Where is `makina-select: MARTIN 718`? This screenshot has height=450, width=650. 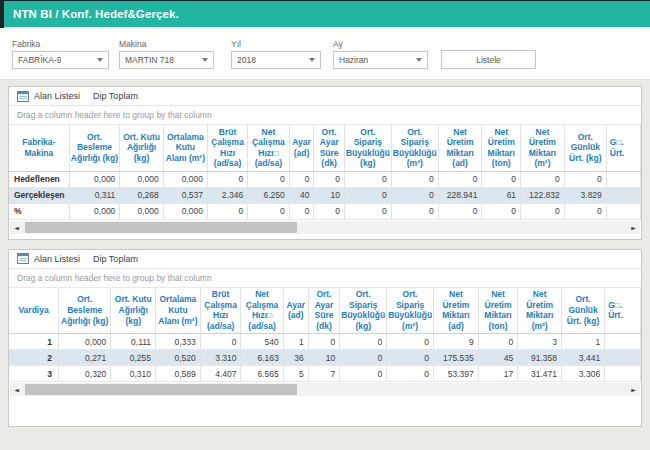
makina-select: MARTIN 718 is located at coordinates (166, 60).